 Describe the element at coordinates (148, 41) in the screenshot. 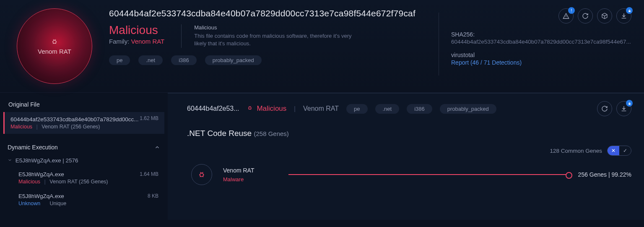

I see `family-value: Venom RAT` at that location.